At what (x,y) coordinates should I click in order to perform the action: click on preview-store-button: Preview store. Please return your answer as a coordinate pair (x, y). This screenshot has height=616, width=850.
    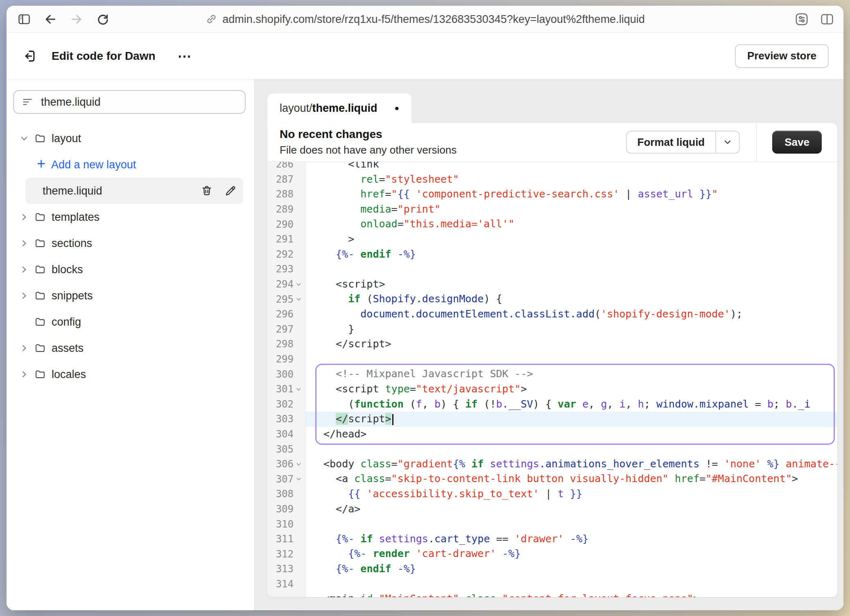
    Looking at the image, I should click on (782, 56).